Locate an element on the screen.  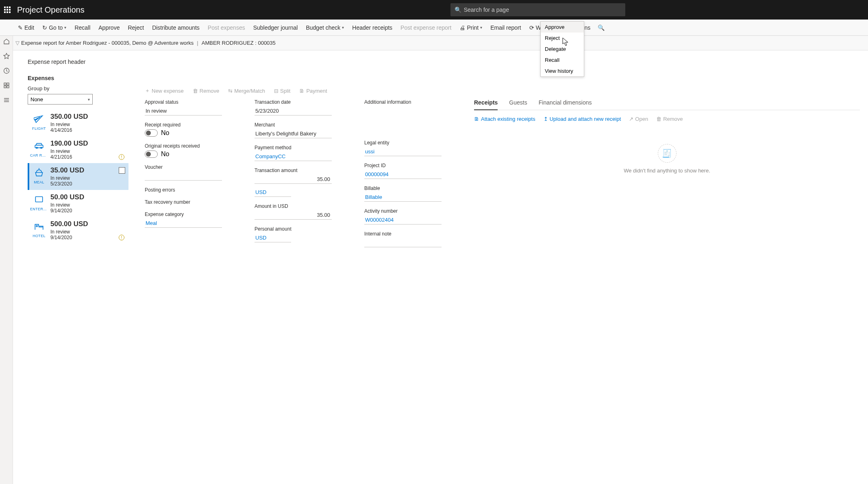
flight-icon: FLIGHT is located at coordinates (39, 122).